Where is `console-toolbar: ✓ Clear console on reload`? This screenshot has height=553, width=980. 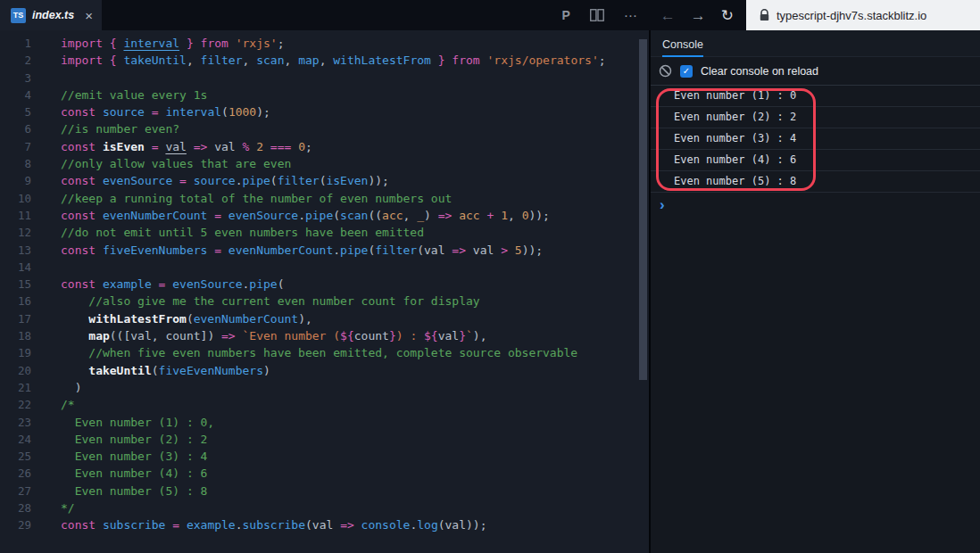 console-toolbar: ✓ Clear console on reload is located at coordinates (816, 71).